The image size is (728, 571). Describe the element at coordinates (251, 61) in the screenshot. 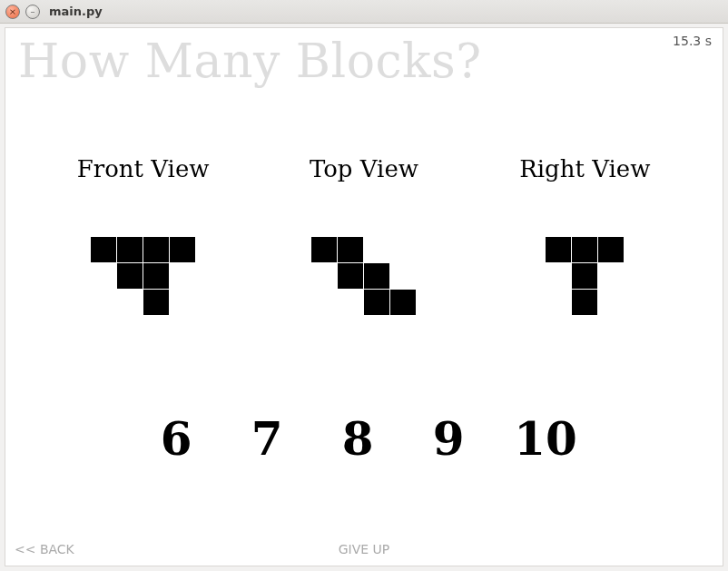

I see `page-title: How Many Blocks?` at that location.